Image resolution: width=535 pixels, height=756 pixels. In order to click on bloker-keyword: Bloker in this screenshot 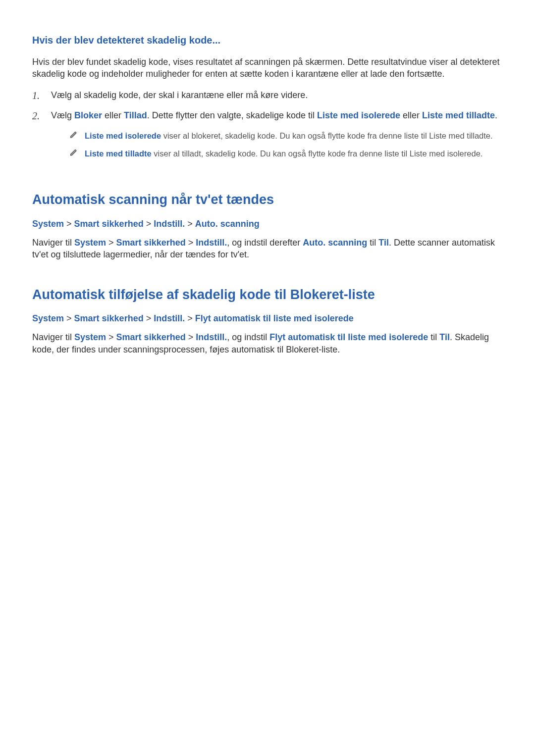, I will do `click(88, 115)`.